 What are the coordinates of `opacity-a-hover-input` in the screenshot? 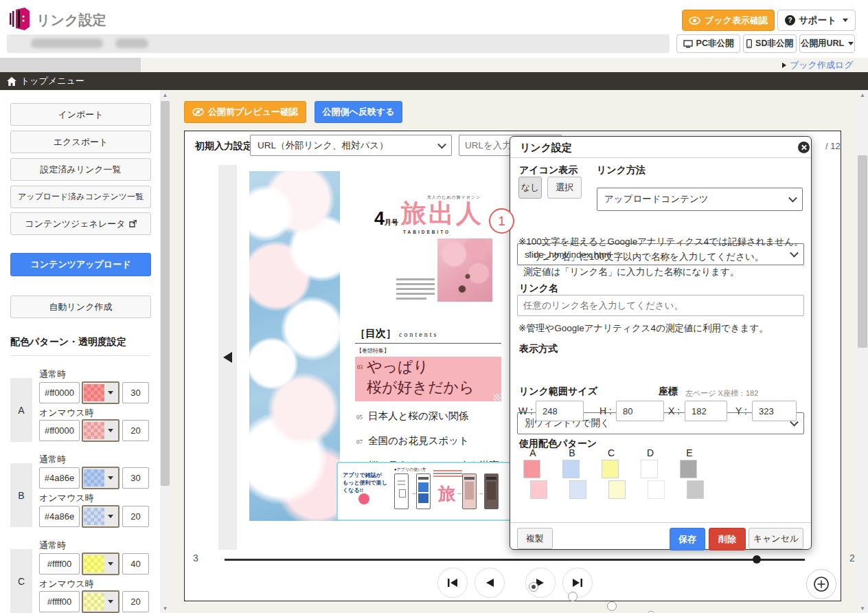 It's located at (136, 430).